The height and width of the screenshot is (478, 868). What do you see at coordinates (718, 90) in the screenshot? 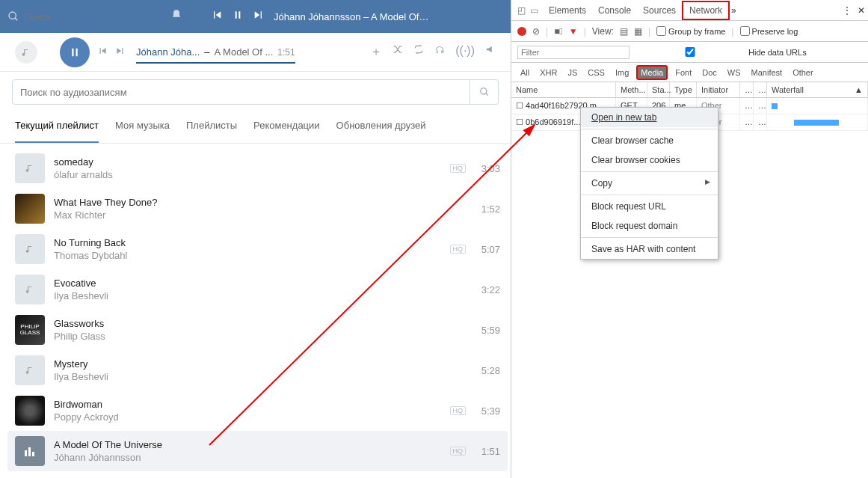
I see `col-initiator: Initiator` at bounding box center [718, 90].